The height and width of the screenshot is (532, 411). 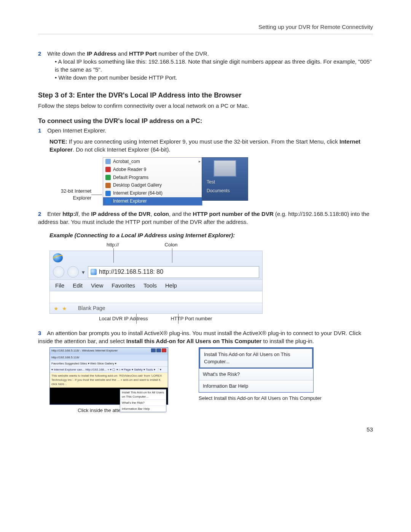 What do you see at coordinates (153, 181) in the screenshot?
I see `start-menu: Acrobat_com▸ Adobe Reader 9 Default Prog…` at bounding box center [153, 181].